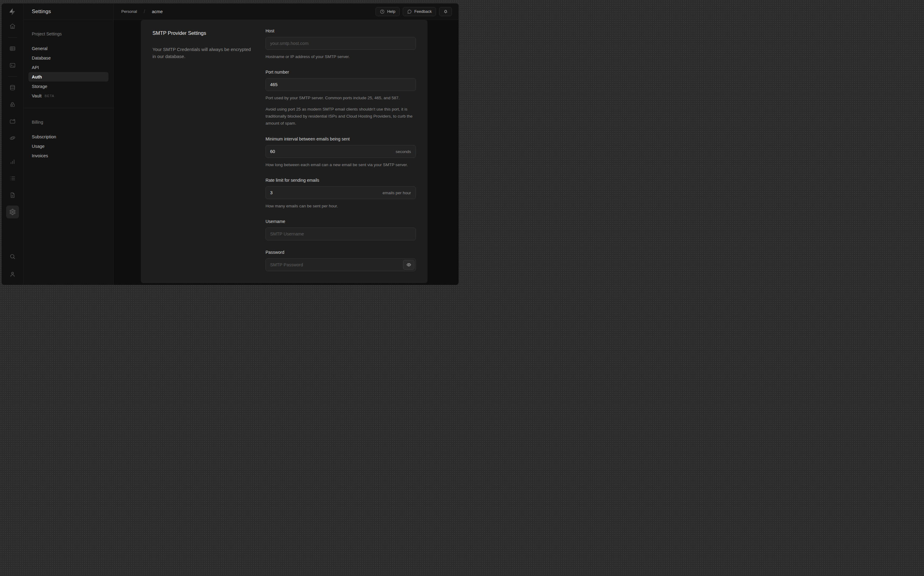 This screenshot has width=924, height=576. What do you see at coordinates (13, 121) in the screenshot?
I see `storage-icon` at bounding box center [13, 121].